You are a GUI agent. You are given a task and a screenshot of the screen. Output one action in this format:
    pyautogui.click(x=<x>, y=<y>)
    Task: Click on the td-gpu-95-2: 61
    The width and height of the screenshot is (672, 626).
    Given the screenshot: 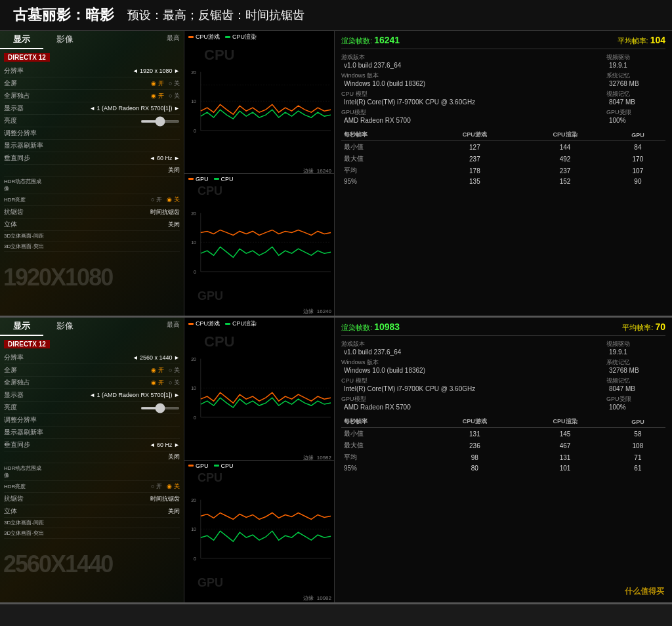 What is the action you would take?
    pyautogui.click(x=638, y=469)
    